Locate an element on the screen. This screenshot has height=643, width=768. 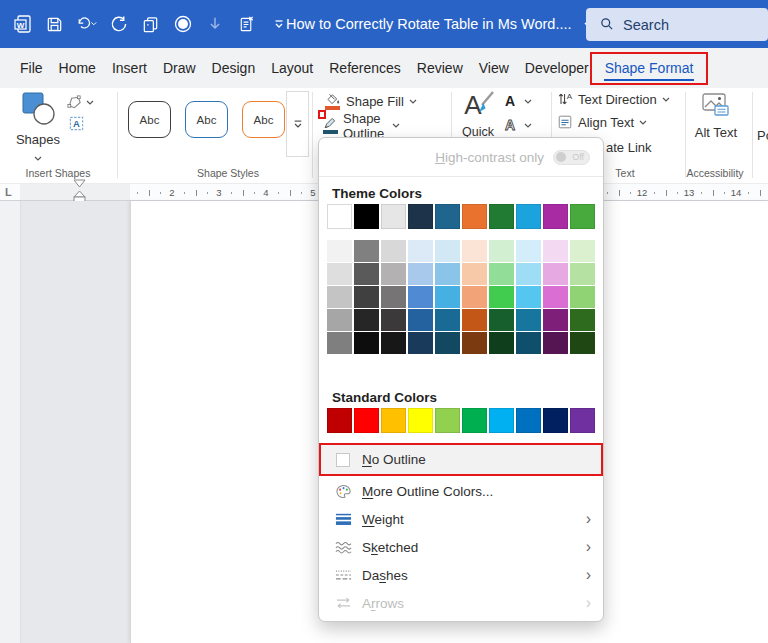
vertical-ruler is located at coordinates (10, 422).